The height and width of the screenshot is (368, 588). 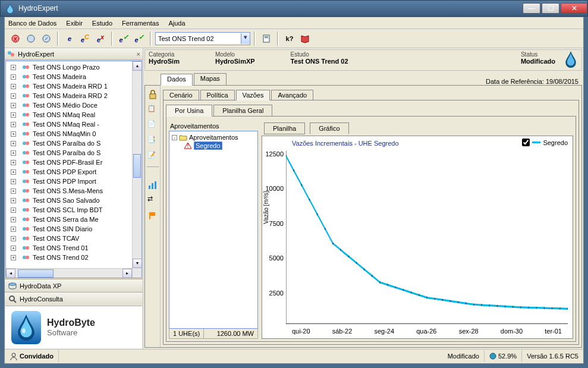 What do you see at coordinates (218, 95) in the screenshot?
I see `tab-politica: Política` at bounding box center [218, 95].